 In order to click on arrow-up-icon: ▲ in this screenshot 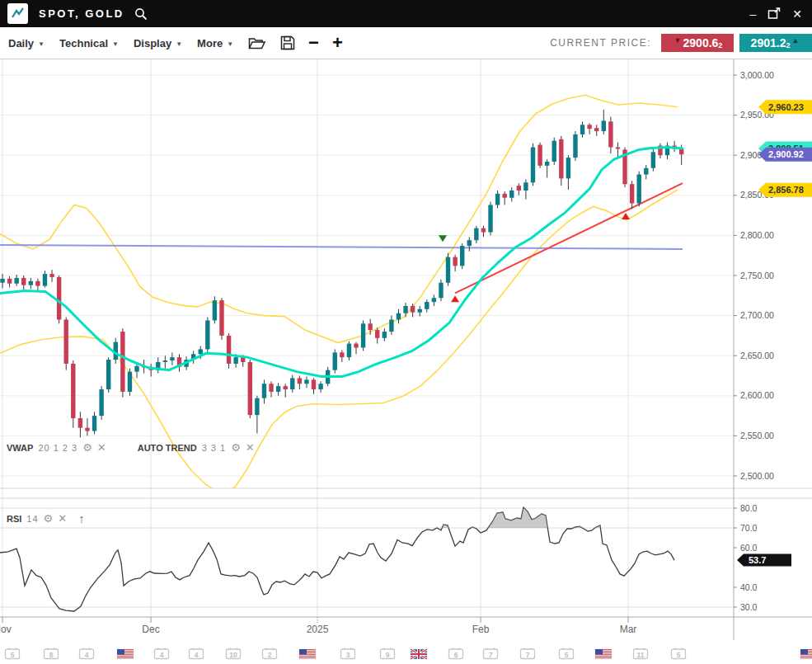, I will do `click(795, 40)`.